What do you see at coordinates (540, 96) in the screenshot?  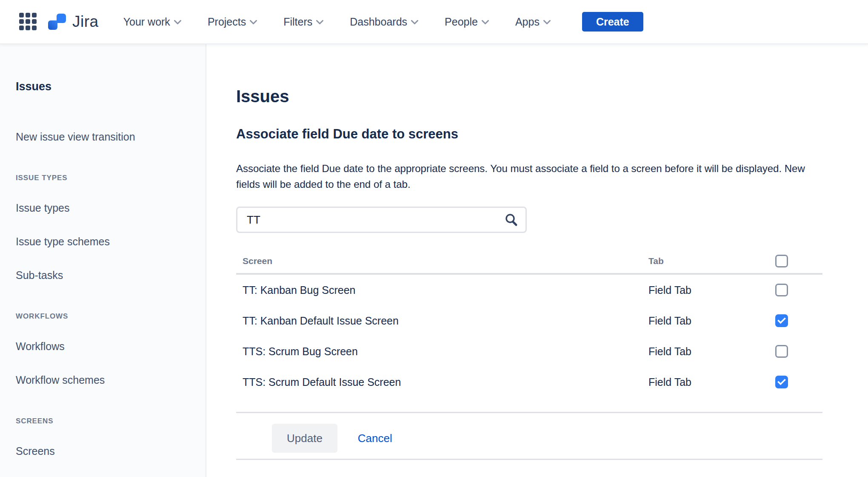 I see `page-title: Issues` at bounding box center [540, 96].